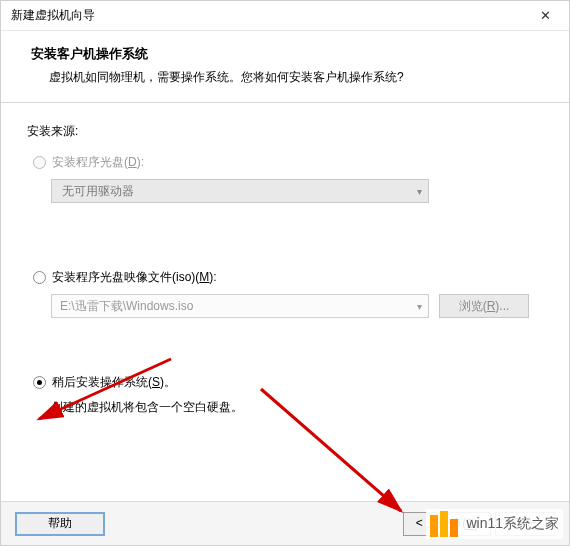 The height and width of the screenshot is (546, 570). I want to click on iso-path-input: E:\迅雷下载\Windows.iso ▾, so click(240, 306).